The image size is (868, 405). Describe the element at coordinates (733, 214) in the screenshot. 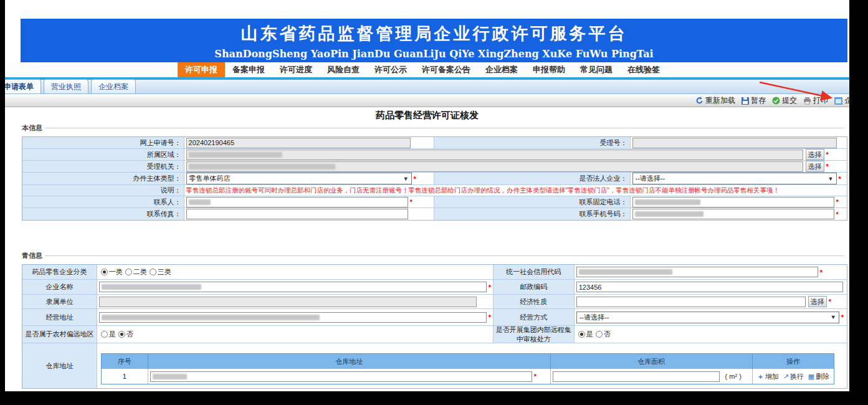

I see `mobile-input` at that location.